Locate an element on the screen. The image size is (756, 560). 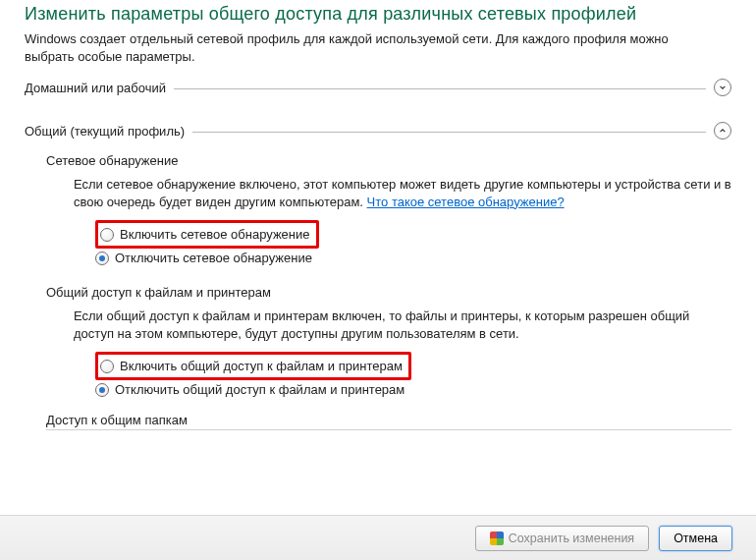
chevron-down-icon is located at coordinates (723, 87).